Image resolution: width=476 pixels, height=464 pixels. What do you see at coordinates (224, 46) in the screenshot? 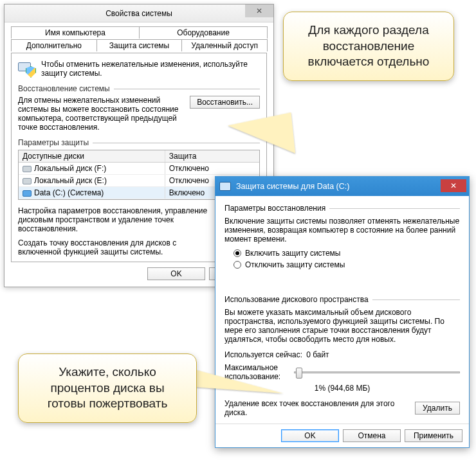
I see `tab-label: Удаленный доступ` at bounding box center [224, 46].